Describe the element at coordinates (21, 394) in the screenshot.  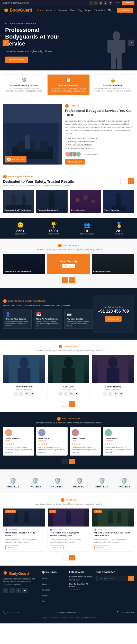
I see `team-tw-1: t` at that location.